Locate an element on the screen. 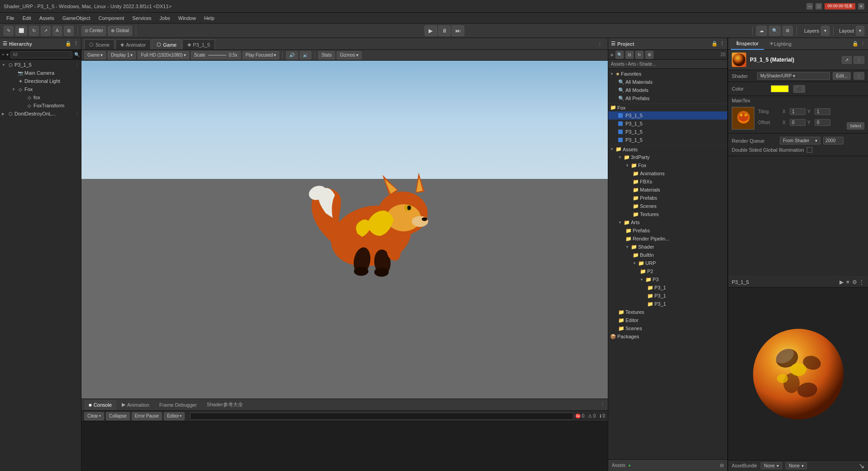 This screenshot has height=471, width=868. render-pipeline-folder: 📁 Render Pipelin... is located at coordinates (668, 239).